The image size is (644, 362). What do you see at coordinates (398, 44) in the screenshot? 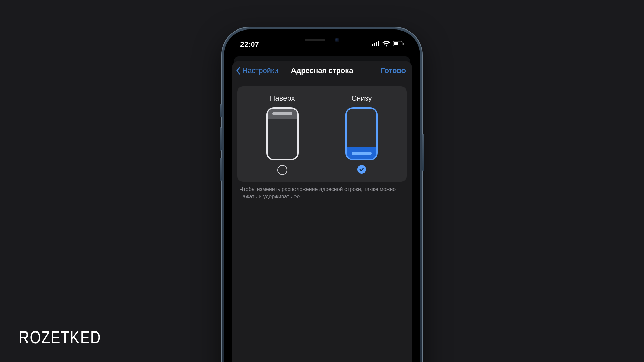
I see `battery-icon` at bounding box center [398, 44].